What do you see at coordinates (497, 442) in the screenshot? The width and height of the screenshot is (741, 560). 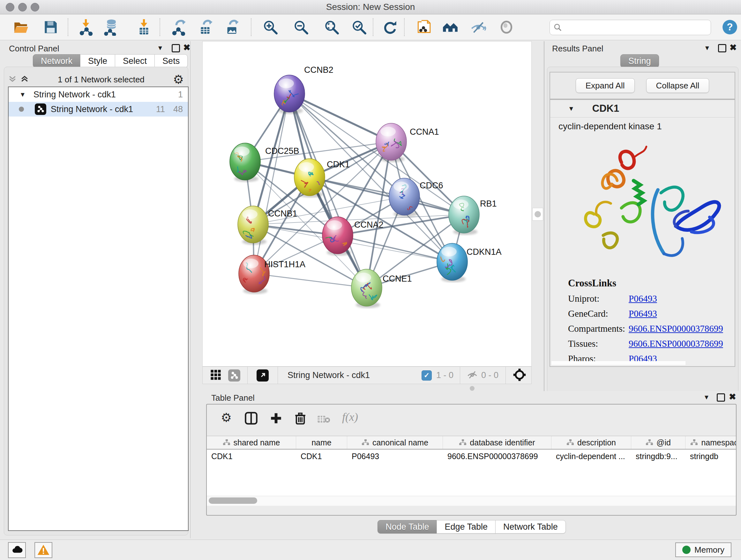 I see `column-header-database-identifier: database identifier` at bounding box center [497, 442].